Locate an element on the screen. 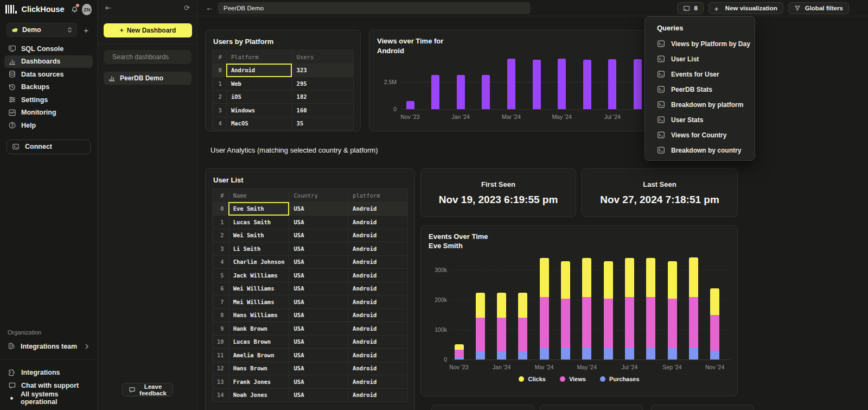 The image size is (868, 410). segment-clicks-Aug '24 is located at coordinates (651, 277).